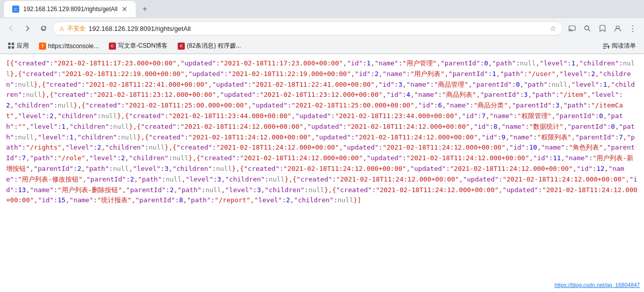  Describe the element at coordinates (16, 9) in the screenshot. I see `tab-favicon: C` at that location.